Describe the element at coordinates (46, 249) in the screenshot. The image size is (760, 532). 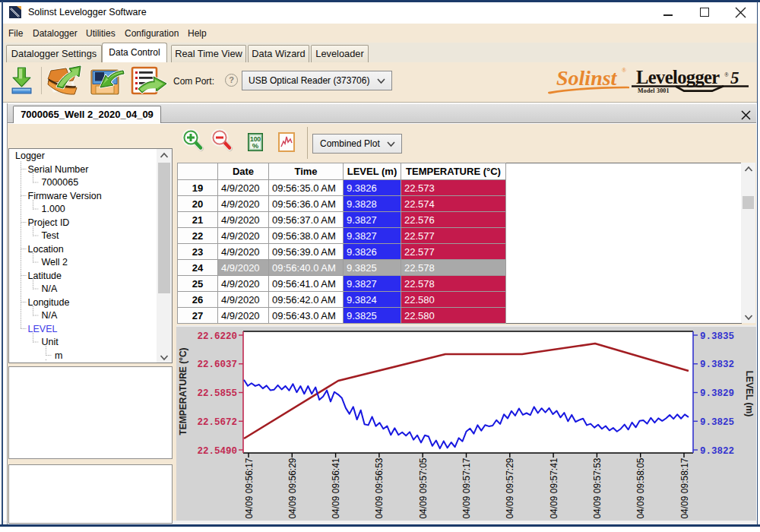
I see `svg-text: Location` at that location.